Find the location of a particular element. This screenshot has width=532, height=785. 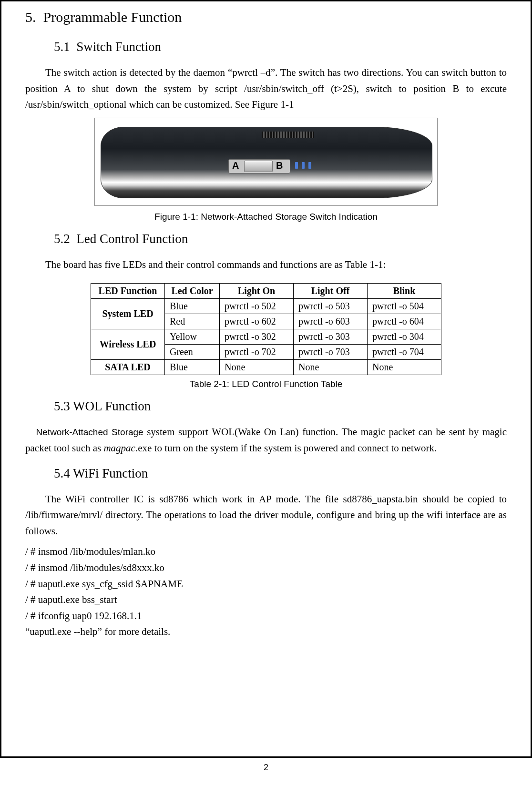

section-heading: 5. Programmable Function is located at coordinates (266, 17).